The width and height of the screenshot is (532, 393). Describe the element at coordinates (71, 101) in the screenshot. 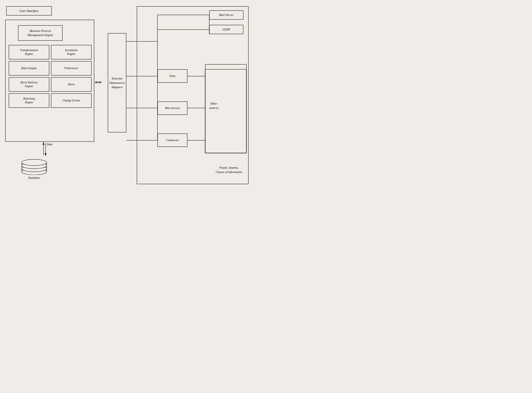

I see `change-events-label: Change Events` at that location.